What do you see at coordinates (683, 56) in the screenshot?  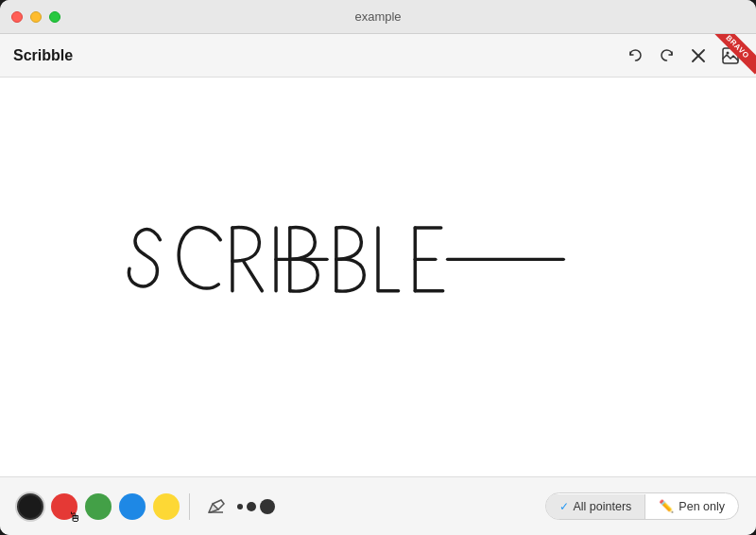 I see `toolbar-actions` at bounding box center [683, 56].